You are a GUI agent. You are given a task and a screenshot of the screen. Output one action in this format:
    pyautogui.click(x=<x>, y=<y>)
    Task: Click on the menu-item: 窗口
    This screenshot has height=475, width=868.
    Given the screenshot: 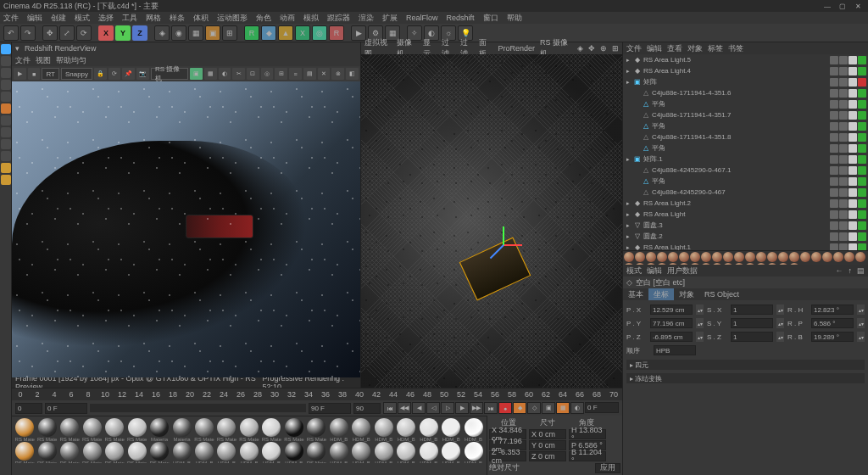 What is the action you would take?
    pyautogui.click(x=491, y=19)
    